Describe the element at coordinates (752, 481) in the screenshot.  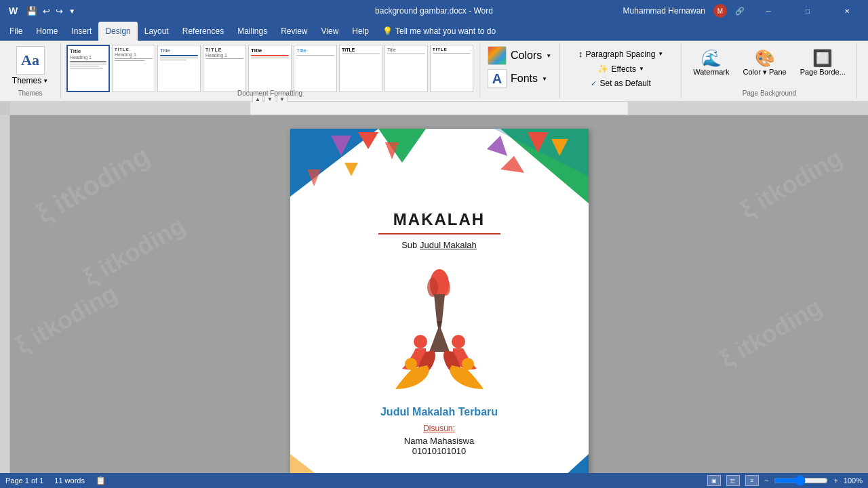
I see `read-mode-btn: ≡` at that location.